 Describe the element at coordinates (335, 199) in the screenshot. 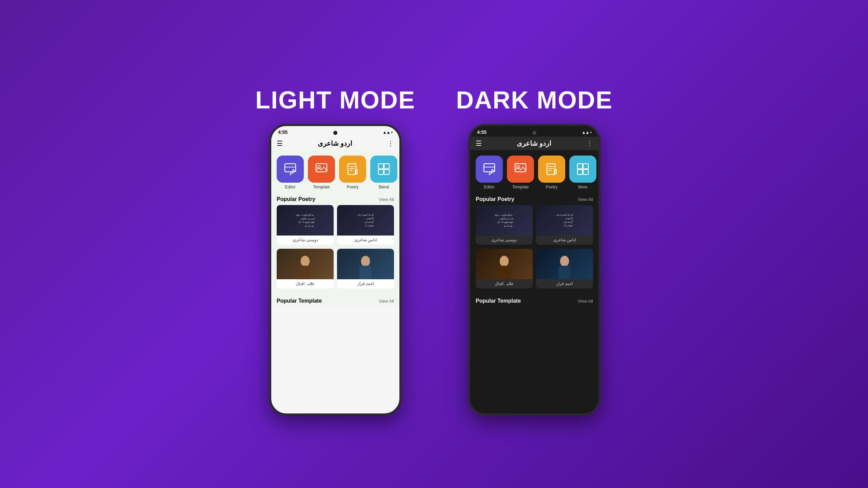

I see `light-popular-poetry-header: Popular Poetry View All` at that location.